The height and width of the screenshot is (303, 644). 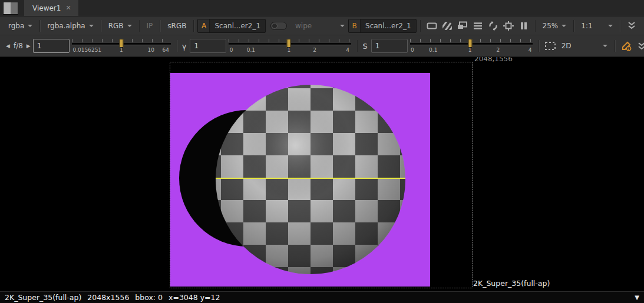 I want to click on gain-slider-handle, so click(x=121, y=44).